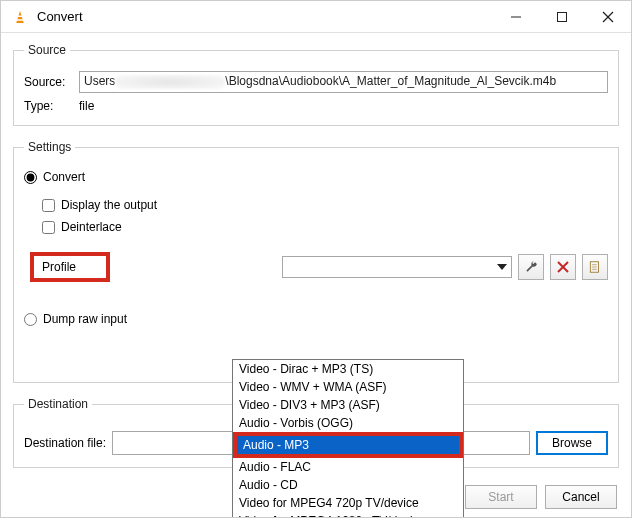 This screenshot has height=518, width=632. Describe the element at coordinates (52, 82) in the screenshot. I see `source-label: Source:` at that location.